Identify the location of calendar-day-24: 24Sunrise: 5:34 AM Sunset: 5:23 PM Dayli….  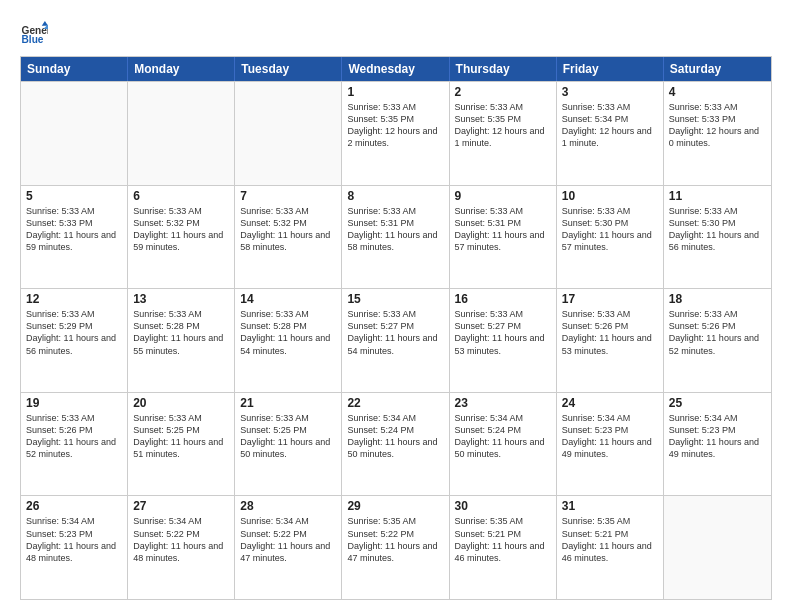
(610, 444).